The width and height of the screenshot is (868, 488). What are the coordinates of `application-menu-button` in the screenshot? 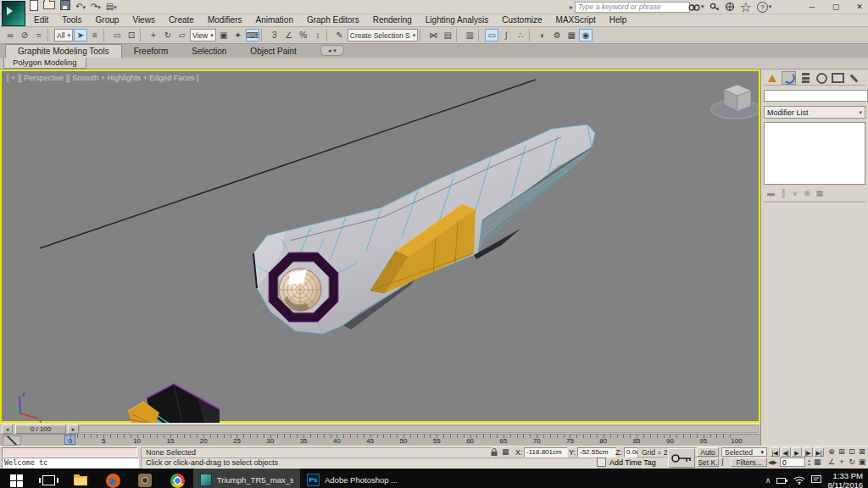 It's located at (14, 14).